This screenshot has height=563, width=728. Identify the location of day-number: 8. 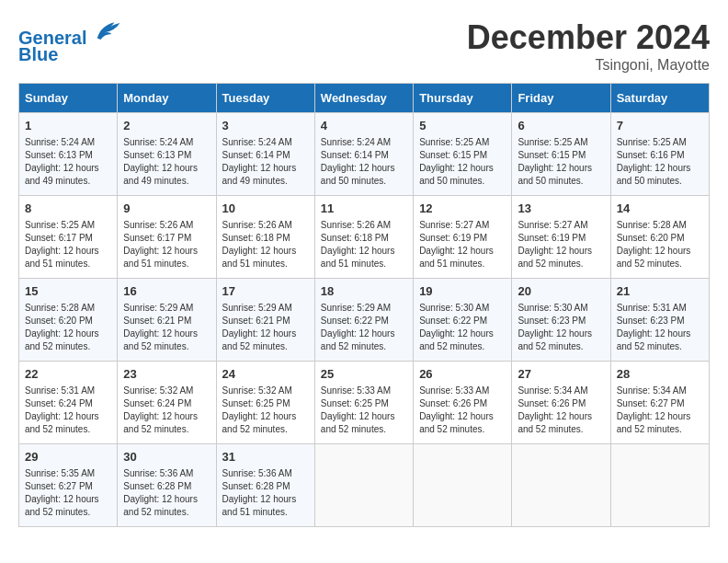
(68, 209).